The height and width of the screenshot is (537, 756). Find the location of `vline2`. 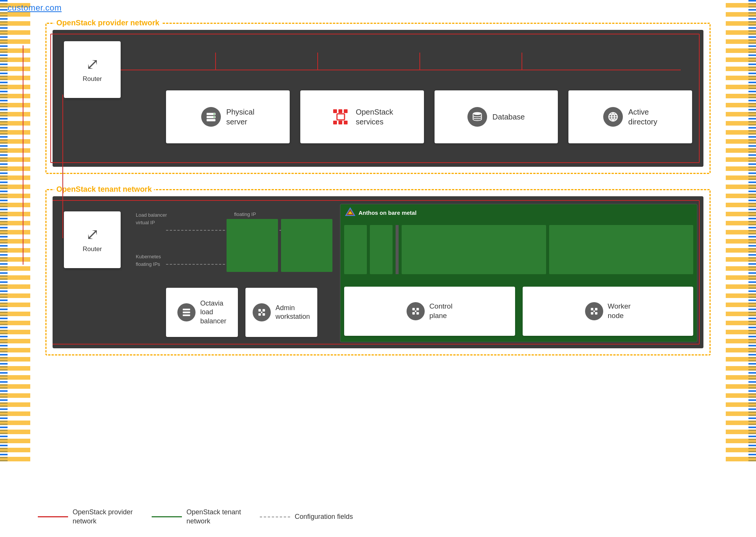

vline2 is located at coordinates (318, 61).